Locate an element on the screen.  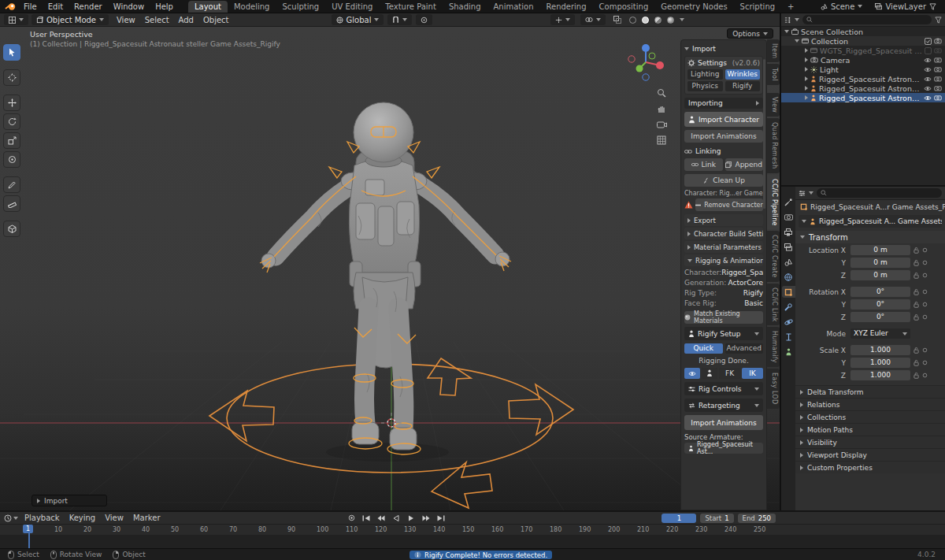
outliner-row-light: Light is located at coordinates (863, 69).